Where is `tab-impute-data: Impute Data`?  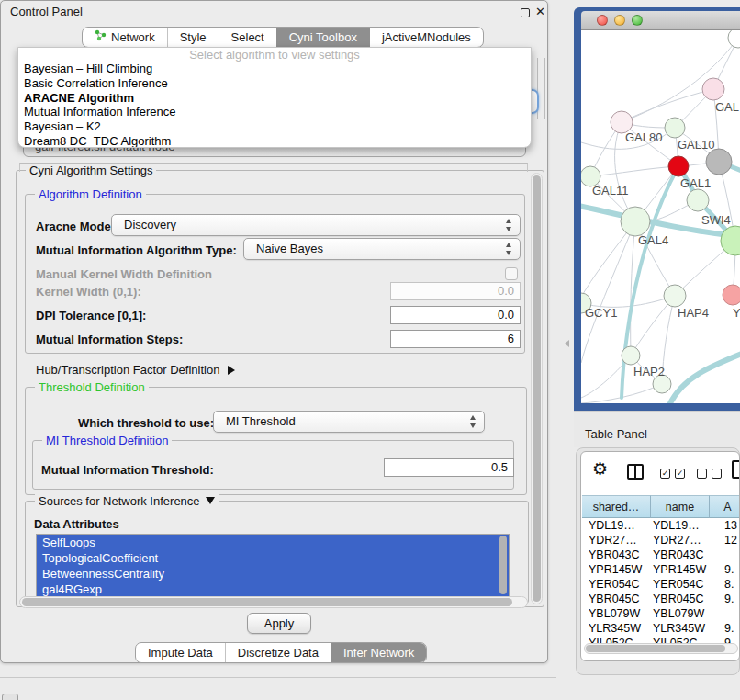
tab-impute-data: Impute Data is located at coordinates (180, 652).